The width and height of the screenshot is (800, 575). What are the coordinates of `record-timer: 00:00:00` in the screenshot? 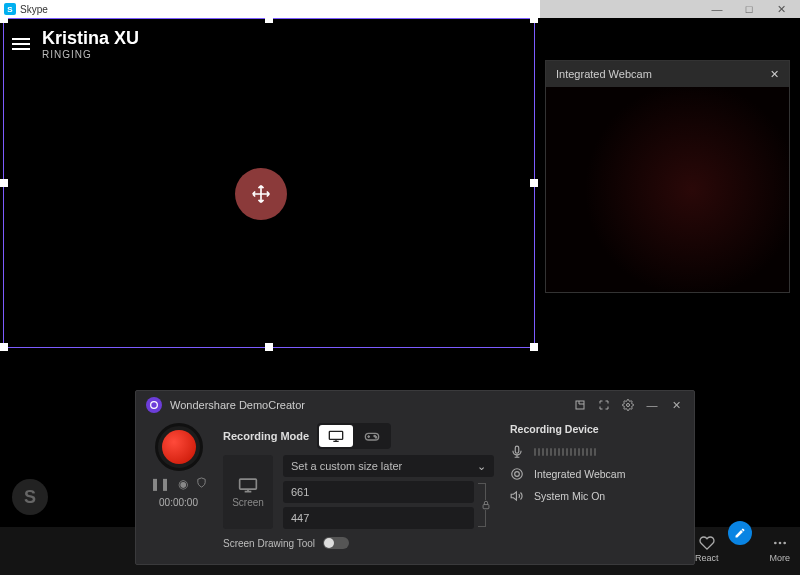 It's located at (178, 502).